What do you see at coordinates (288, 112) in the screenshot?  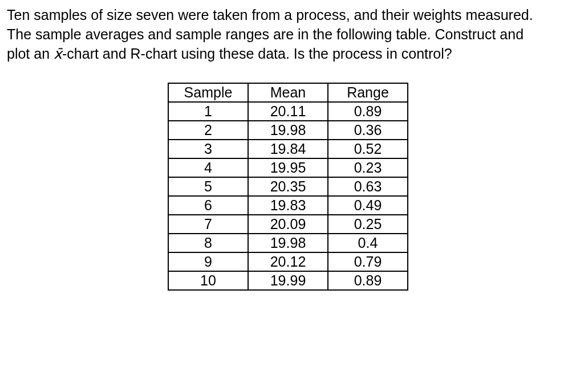 I see `cell-mean: 20.11` at bounding box center [288, 112].